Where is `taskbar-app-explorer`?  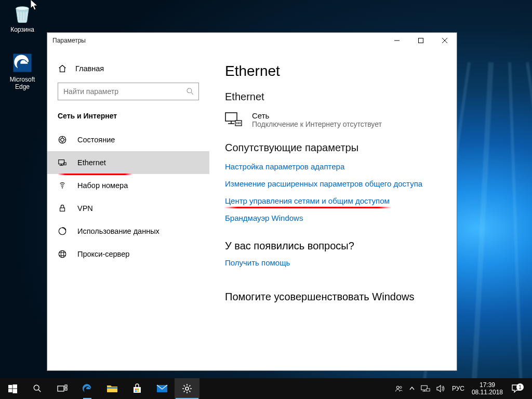
taskbar-app-explorer is located at coordinates (112, 389).